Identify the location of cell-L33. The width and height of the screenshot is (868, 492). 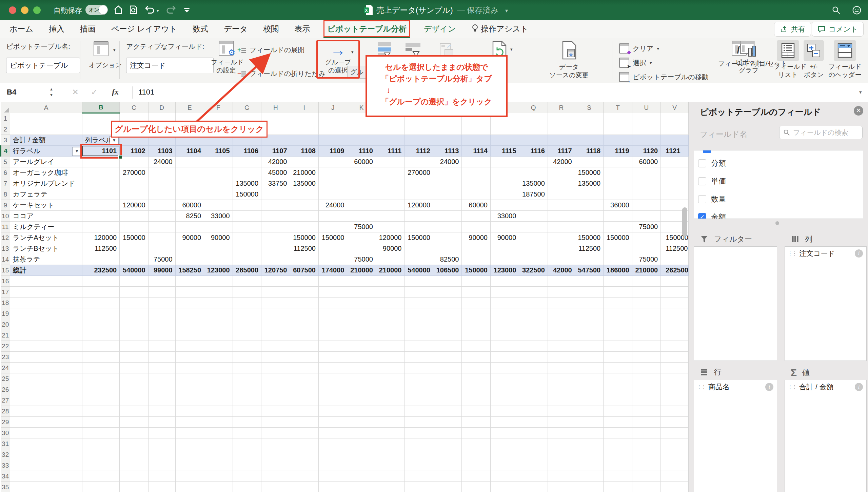
(390, 466).